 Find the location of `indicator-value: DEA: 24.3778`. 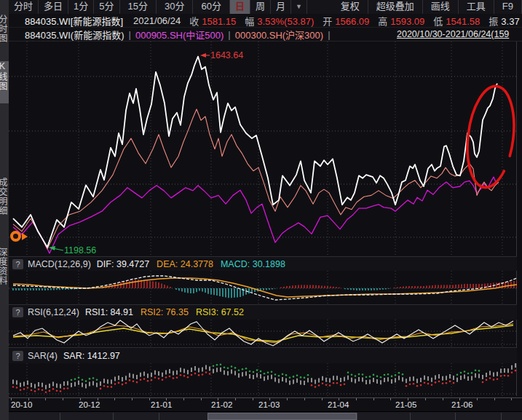

indicator-value: DEA: 24.3778 is located at coordinates (185, 264).